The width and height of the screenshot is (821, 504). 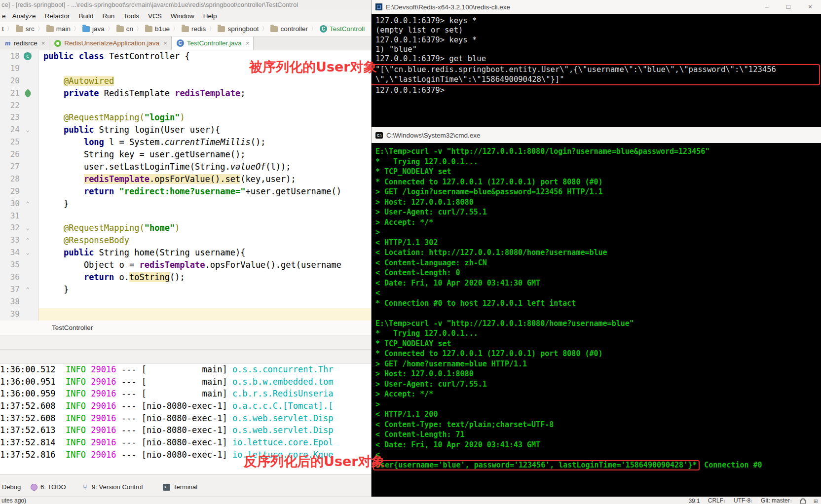 What do you see at coordinates (19, 228) in the screenshot?
I see `editor-gutter: 32⌄` at bounding box center [19, 228].